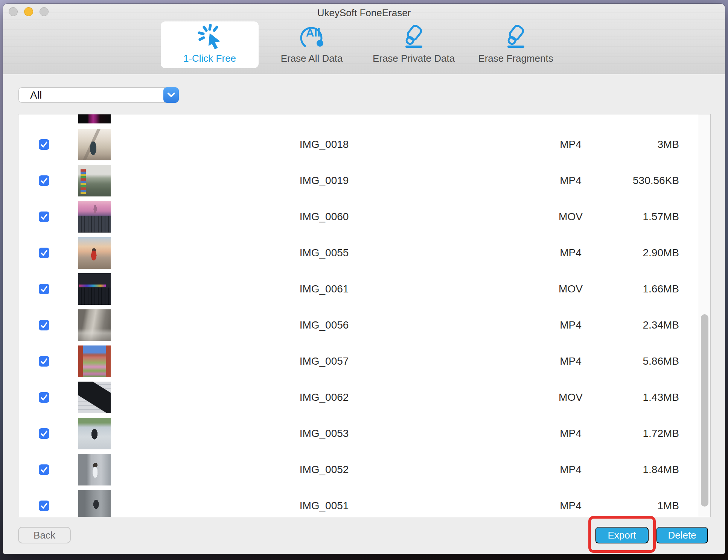 The width and height of the screenshot is (728, 560). I want to click on row-size: 1.84MB, so click(641, 470).